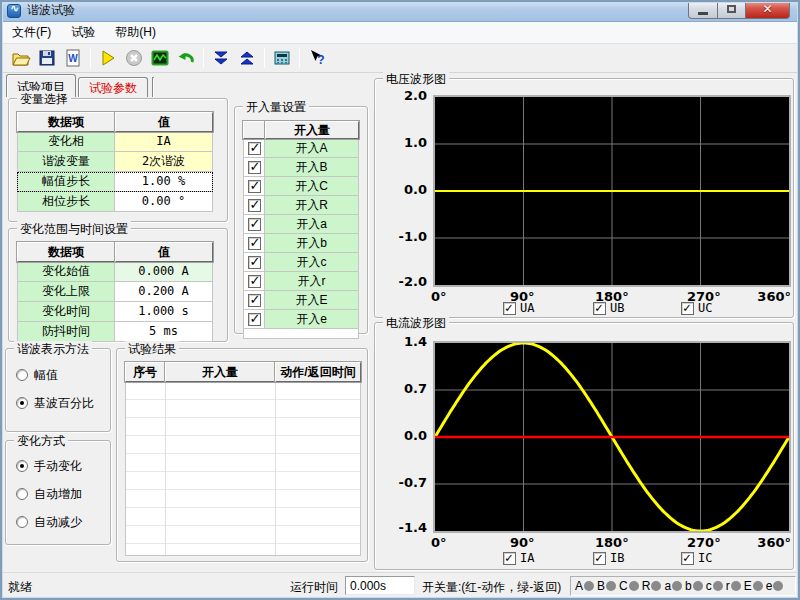 Image resolution: width=800 pixels, height=600 pixels. Describe the element at coordinates (55, 404) in the screenshot. I see `radio-fundamental-percent: 基波百分比` at that location.